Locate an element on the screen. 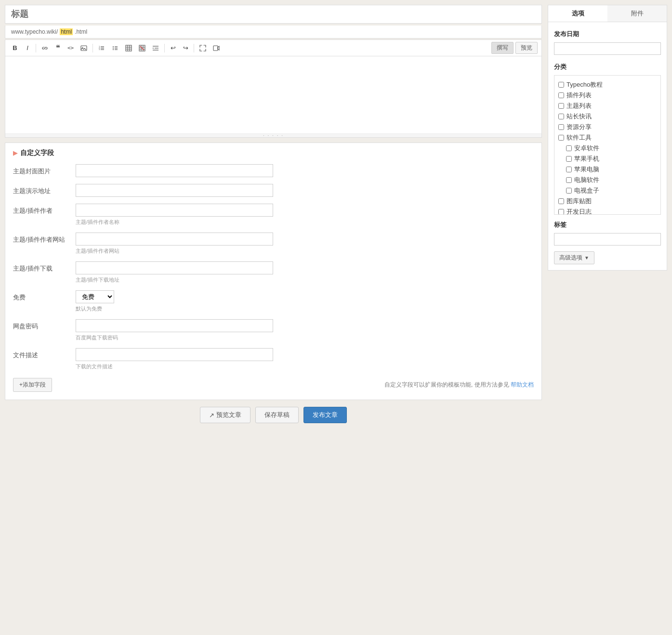 The image size is (672, 635). field-input-author is located at coordinates (174, 210).